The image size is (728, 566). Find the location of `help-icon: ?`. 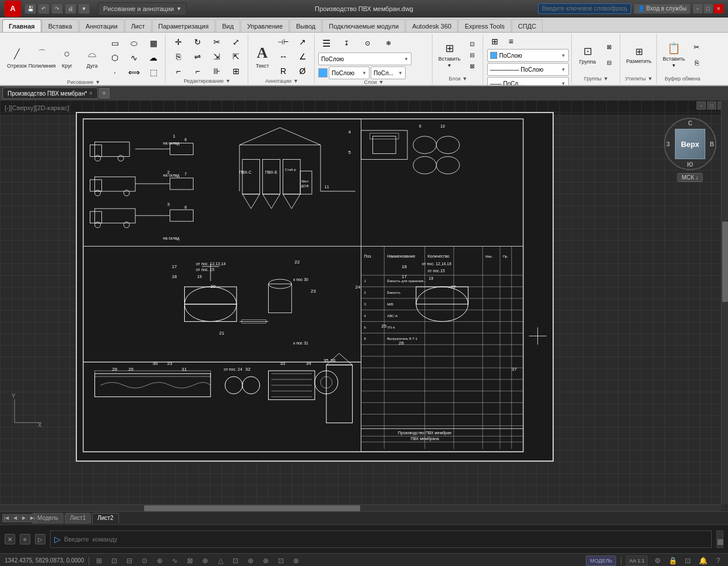

help-icon: ? is located at coordinates (718, 561).